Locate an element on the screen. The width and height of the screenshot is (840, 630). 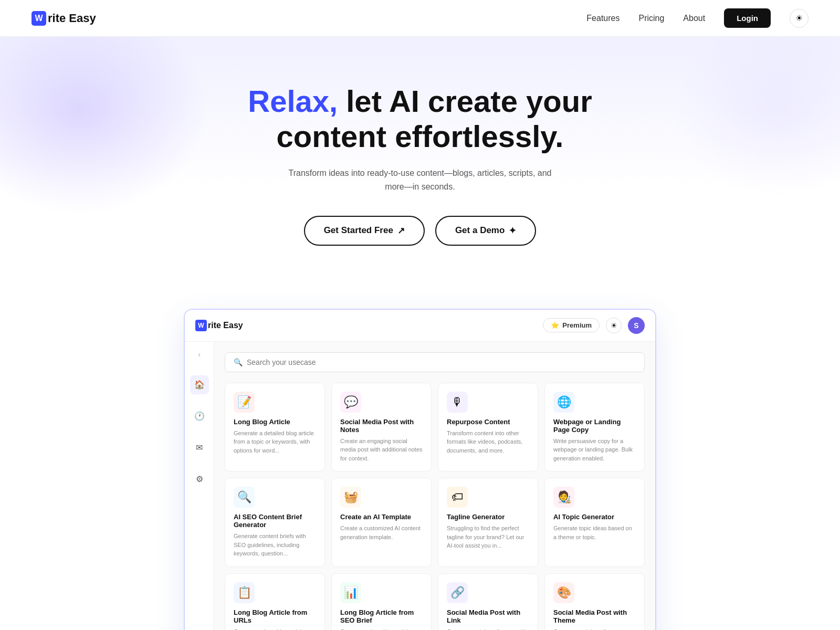
card-title-repurpose: Repurpose Content is located at coordinates (488, 422).